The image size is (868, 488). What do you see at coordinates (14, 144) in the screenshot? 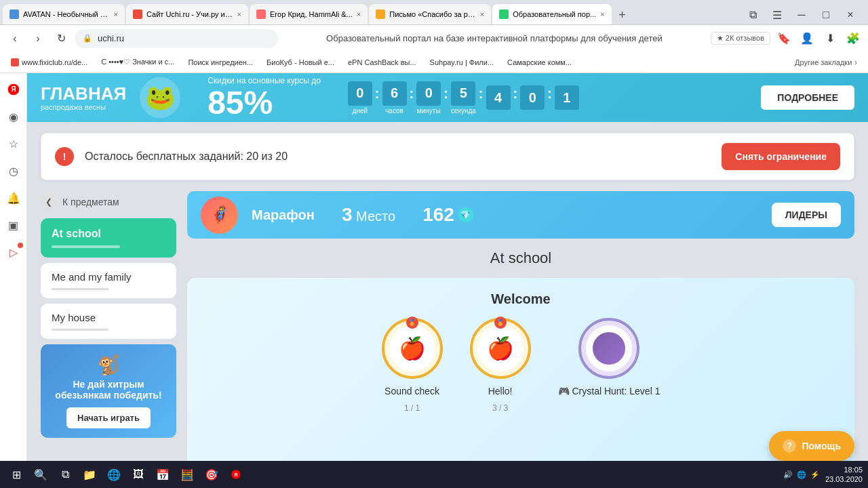
I see `star-sidebar-icon: ☆` at bounding box center [14, 144].